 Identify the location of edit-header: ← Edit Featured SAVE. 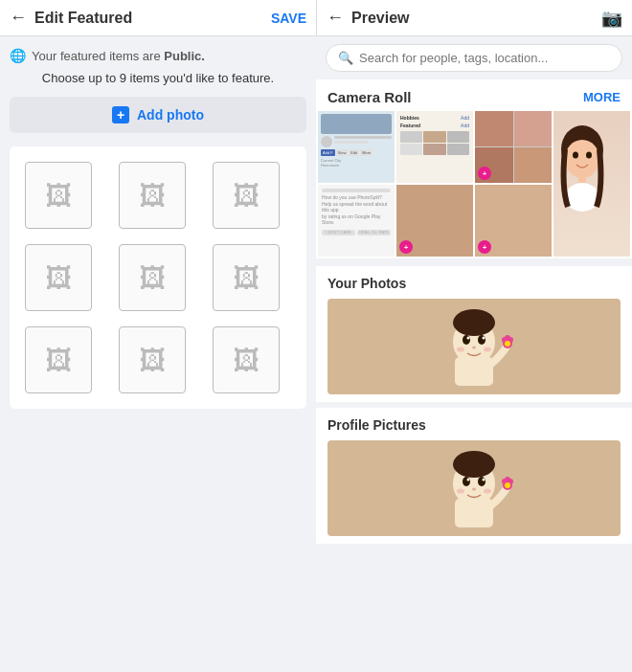
(158, 17).